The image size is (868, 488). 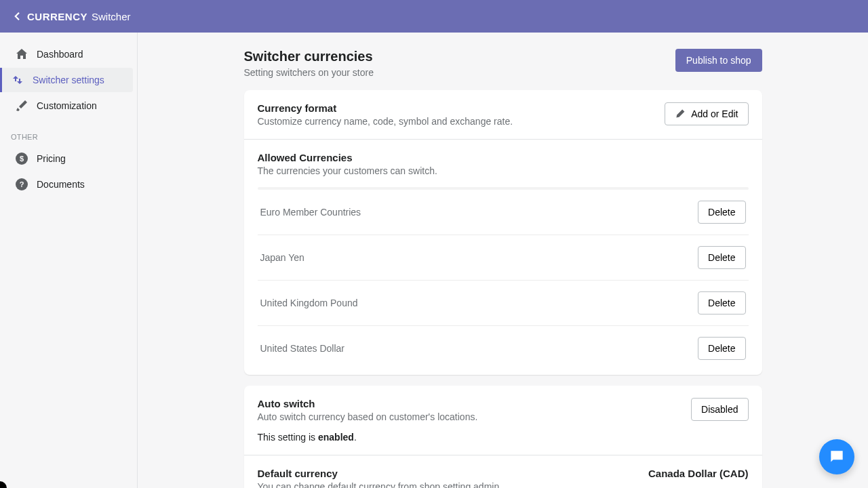 What do you see at coordinates (715, 114) in the screenshot?
I see `add-or-edit-label: Add or Edit` at bounding box center [715, 114].